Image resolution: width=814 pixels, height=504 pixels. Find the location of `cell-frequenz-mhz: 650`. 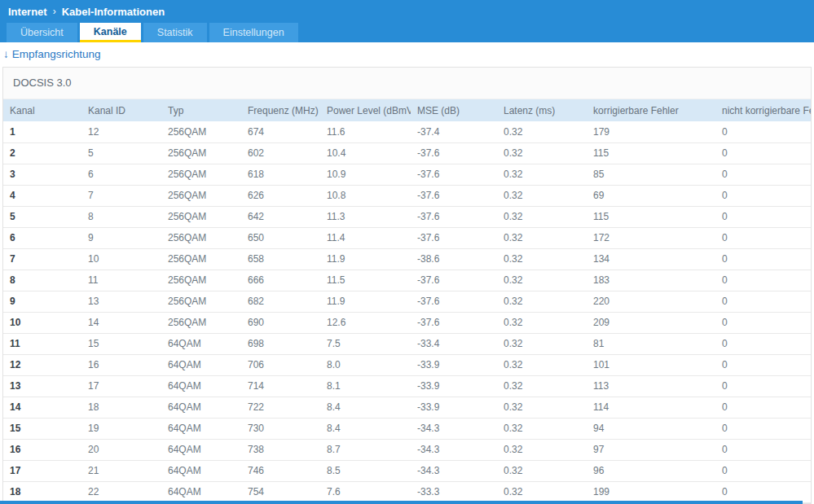

cell-frequenz-mhz: 650 is located at coordinates (280, 238).